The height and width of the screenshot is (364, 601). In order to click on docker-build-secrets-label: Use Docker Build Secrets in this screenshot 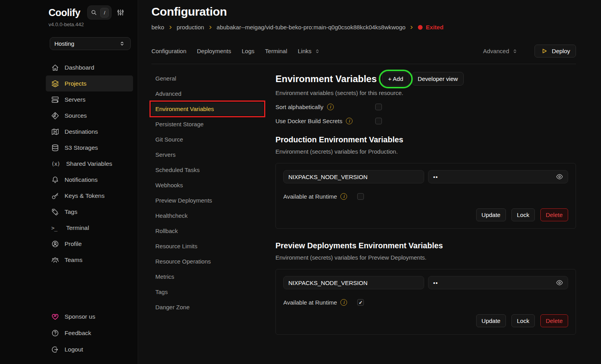, I will do `click(309, 121)`.